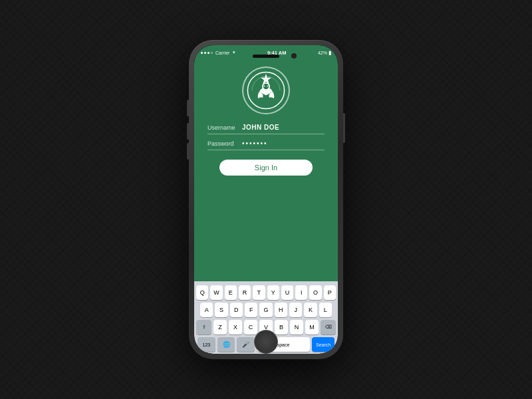  I want to click on globe-key: 🌐, so click(226, 344).